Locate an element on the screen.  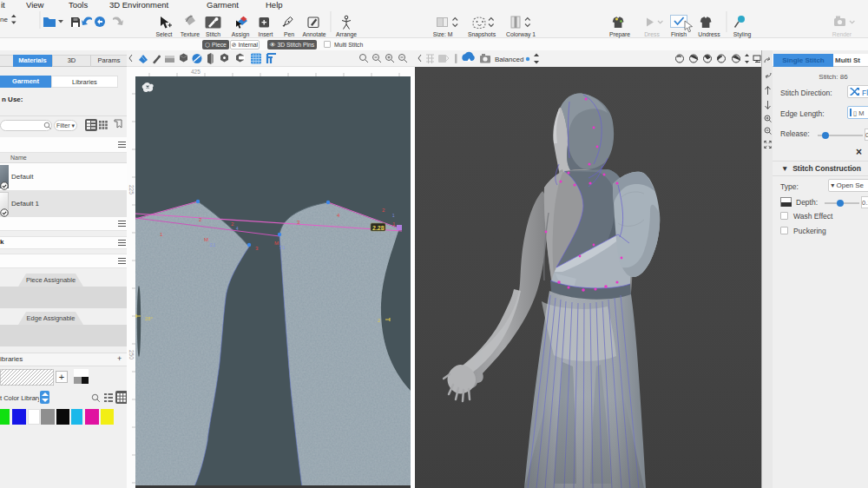
svg-text: 7.1 is located at coordinates (283, 248).